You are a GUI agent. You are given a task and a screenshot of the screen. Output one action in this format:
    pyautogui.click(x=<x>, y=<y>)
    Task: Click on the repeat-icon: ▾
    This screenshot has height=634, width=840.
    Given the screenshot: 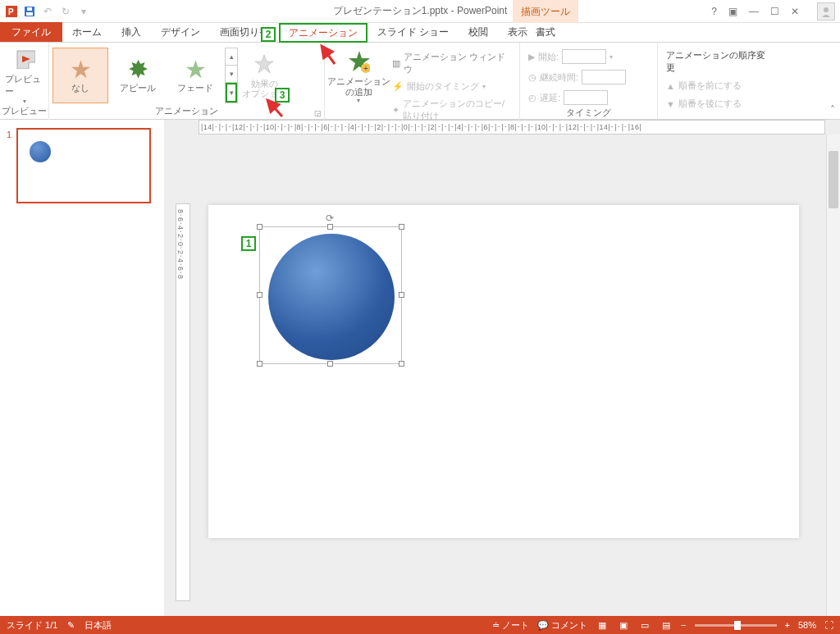 What is the action you would take?
    pyautogui.click(x=84, y=11)
    